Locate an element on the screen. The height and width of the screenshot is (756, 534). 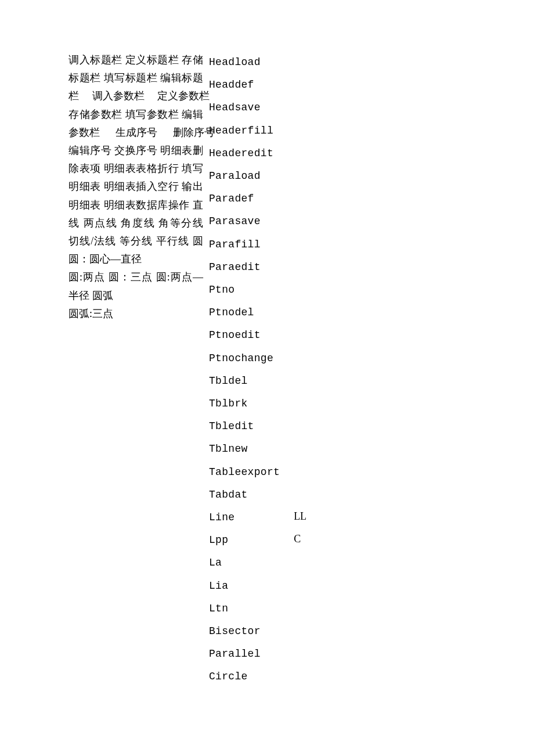
text-line: 存储参数栏 填写参数栏 编辑 is located at coordinates (136, 115).